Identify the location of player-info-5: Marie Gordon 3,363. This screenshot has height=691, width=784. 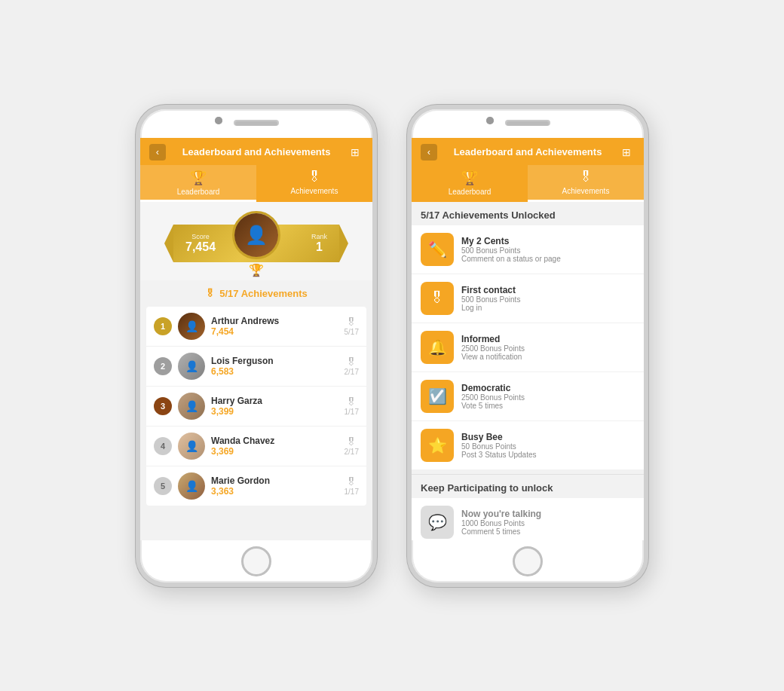
(274, 486).